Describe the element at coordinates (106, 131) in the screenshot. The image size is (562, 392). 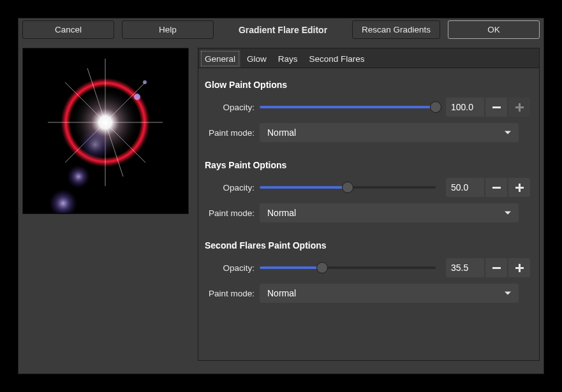
I see `flare-preview-svg` at that location.